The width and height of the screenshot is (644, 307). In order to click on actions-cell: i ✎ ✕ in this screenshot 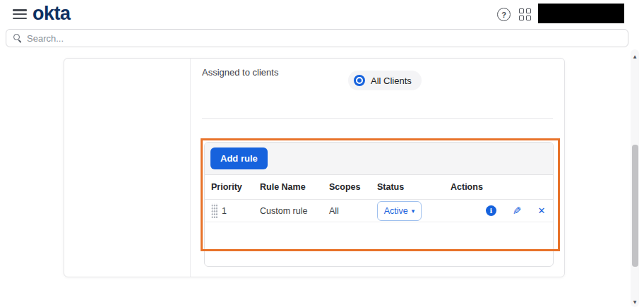, I will do `click(501, 211)`.